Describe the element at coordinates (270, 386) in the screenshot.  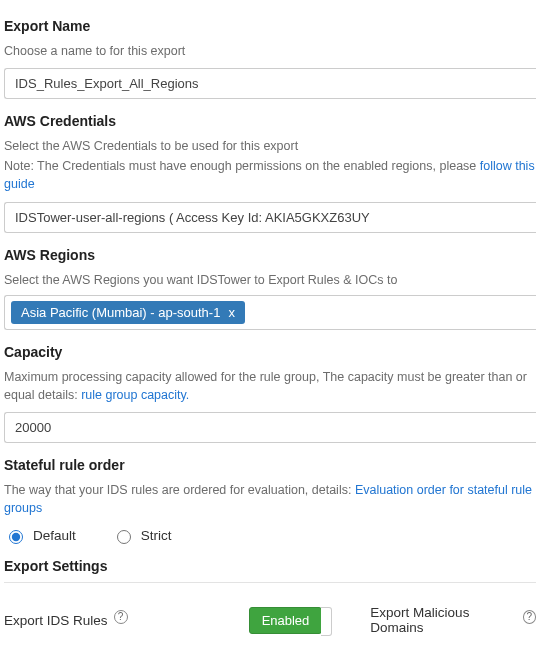
I see `capacity-hint: Maximum processing capacity allowed for …` at that location.